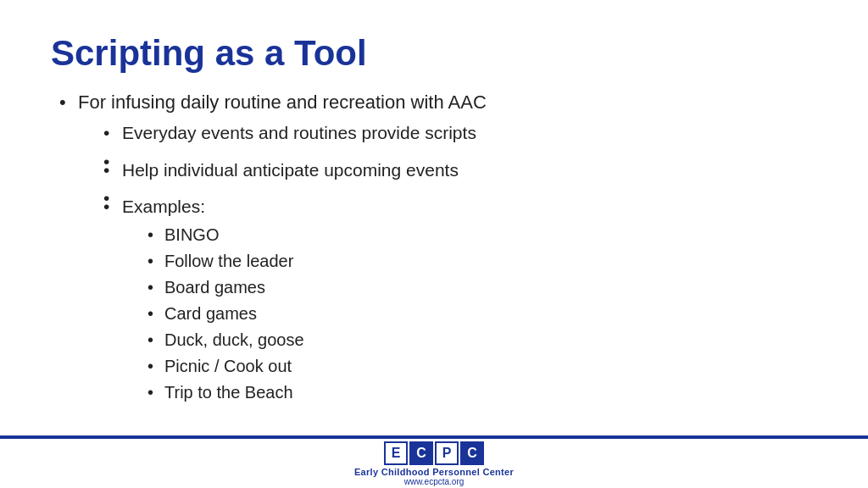  I want to click on footer: ECPC Early Childhood Personnel Center ww…, so click(434, 462).